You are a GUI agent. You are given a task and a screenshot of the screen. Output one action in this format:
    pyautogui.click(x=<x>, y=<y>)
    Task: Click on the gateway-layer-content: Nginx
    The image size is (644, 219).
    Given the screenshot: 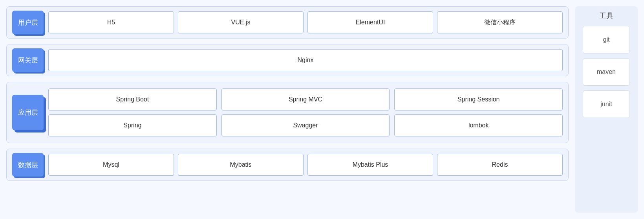 What is the action you would take?
    pyautogui.click(x=306, y=60)
    